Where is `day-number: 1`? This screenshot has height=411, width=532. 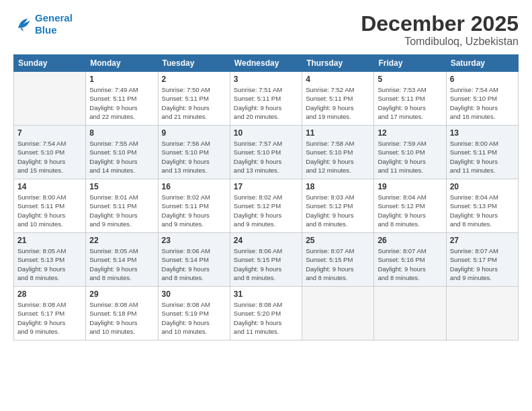
day-number: 1 is located at coordinates (122, 79).